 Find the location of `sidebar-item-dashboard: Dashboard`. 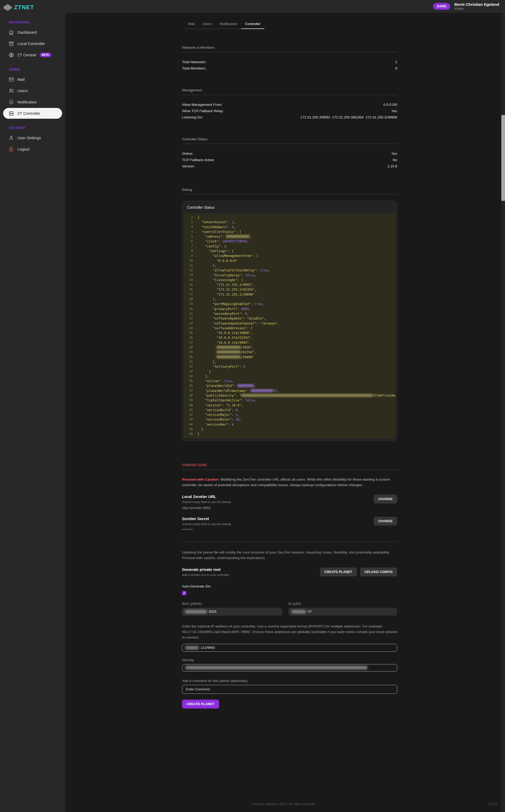

sidebar-item-dashboard: Dashboard is located at coordinates (33, 32).